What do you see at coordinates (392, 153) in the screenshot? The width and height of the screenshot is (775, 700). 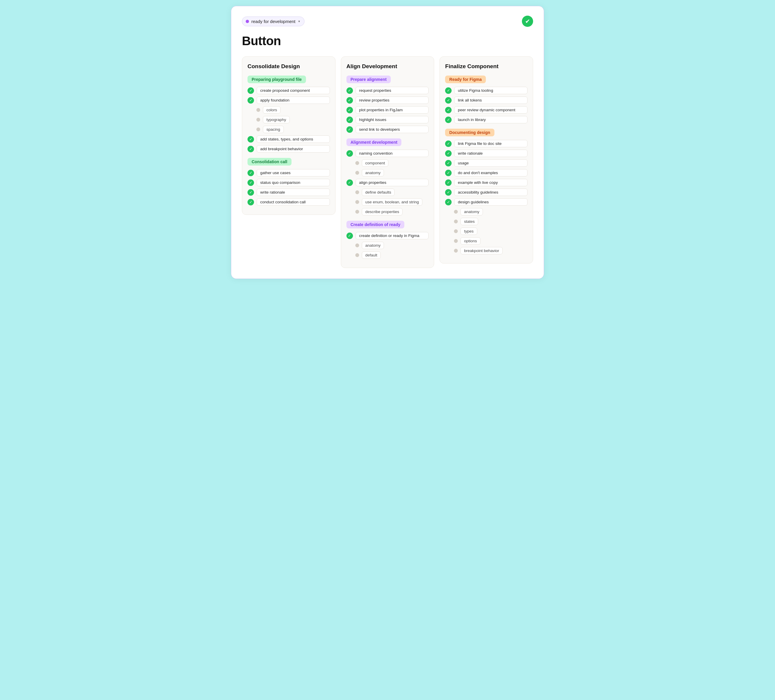 I see `check-label: naming convention` at bounding box center [392, 153].